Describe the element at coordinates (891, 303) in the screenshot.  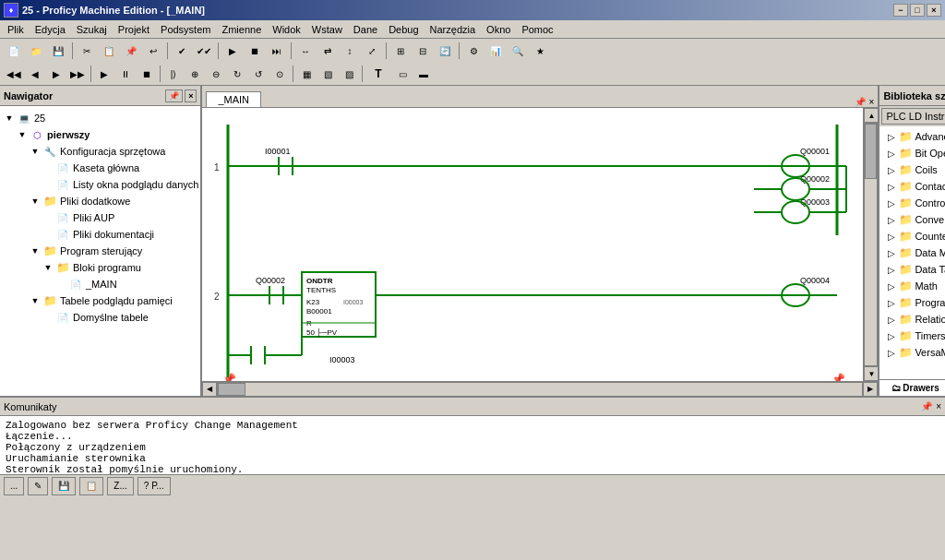
I see `expand-program-flow: ▷` at that location.